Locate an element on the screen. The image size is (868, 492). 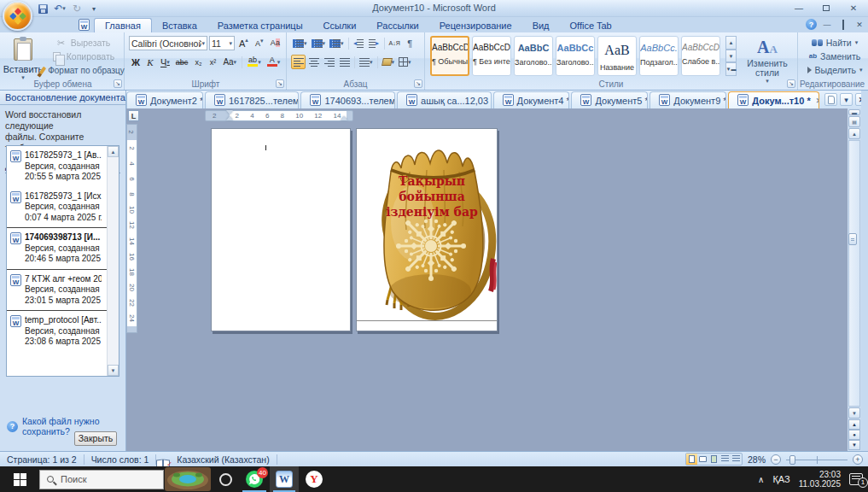
styles-dialog-launcher: ↘ is located at coordinates (791, 84).